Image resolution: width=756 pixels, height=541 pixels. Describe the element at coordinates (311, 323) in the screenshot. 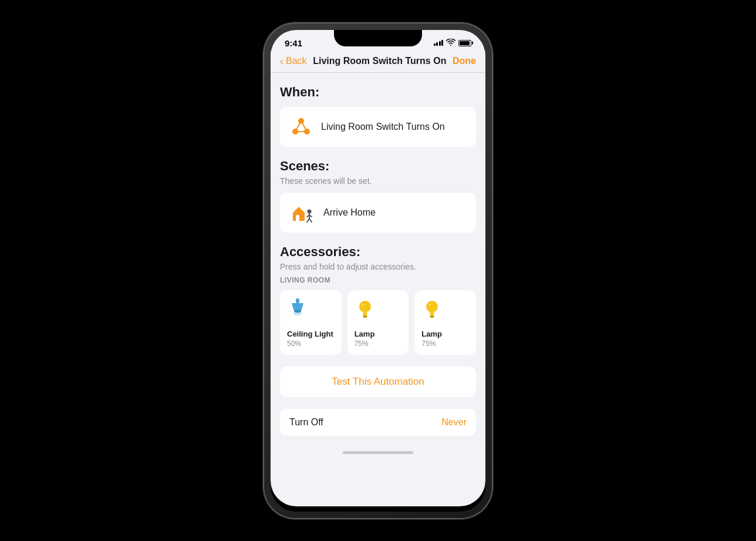

I see `ceiling-light-card: Ceiling Light 50%` at that location.